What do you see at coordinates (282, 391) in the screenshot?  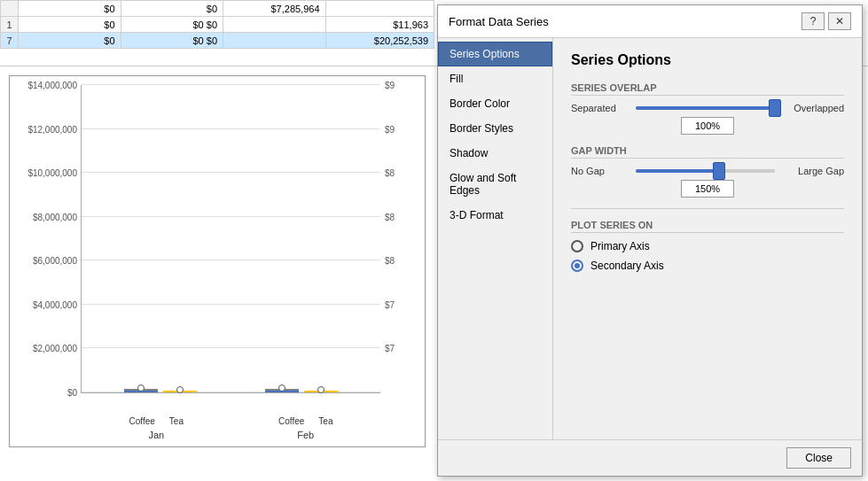 I see `bar-coffee-feb` at bounding box center [282, 391].